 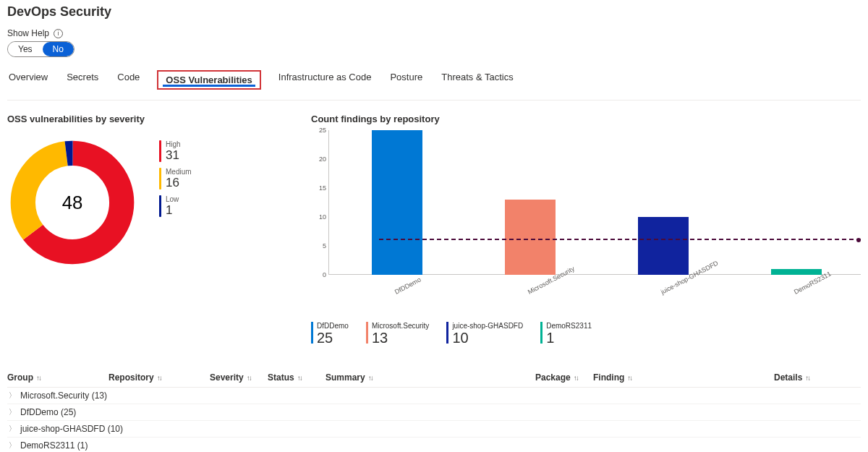 What do you see at coordinates (174, 155) in the screenshot?
I see `legend-value: 31` at bounding box center [174, 155].